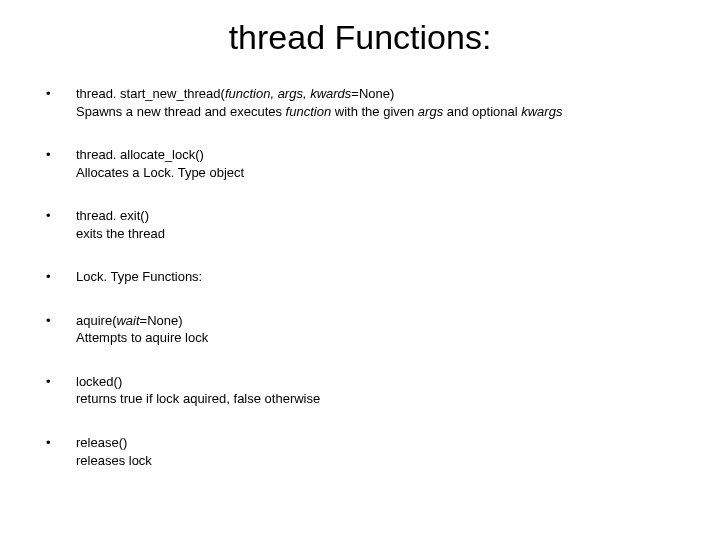  What do you see at coordinates (378, 216) in the screenshot?
I see `item-signature: thread. exit()` at bounding box center [378, 216].